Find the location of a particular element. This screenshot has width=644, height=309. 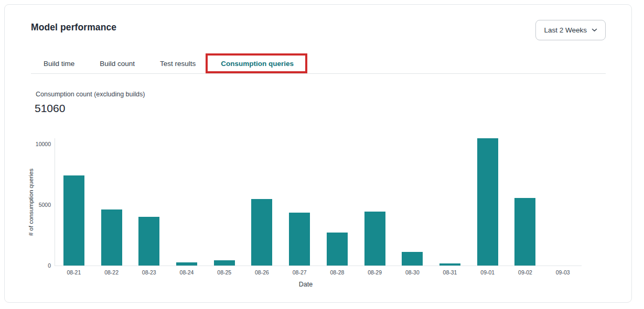

metric-value: 51060 is located at coordinates (50, 108).